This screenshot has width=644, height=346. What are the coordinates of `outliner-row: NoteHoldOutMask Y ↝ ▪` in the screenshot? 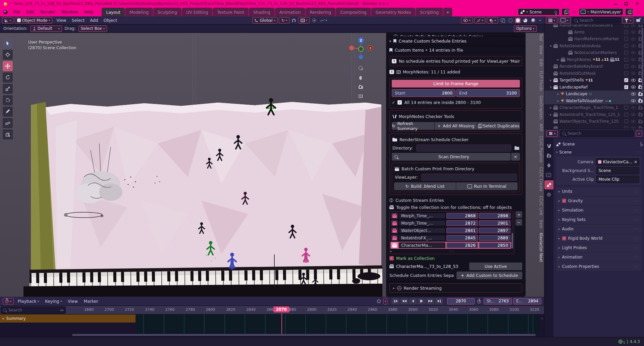 It's located at (594, 74).